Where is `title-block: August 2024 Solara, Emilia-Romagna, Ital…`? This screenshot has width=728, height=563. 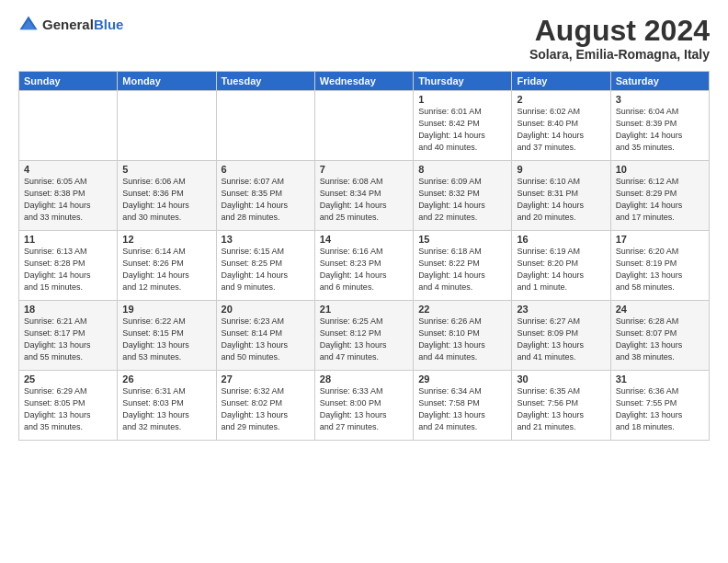 title-block: August 2024 Solara, Emilia-Romagna, Ital… is located at coordinates (620, 39).